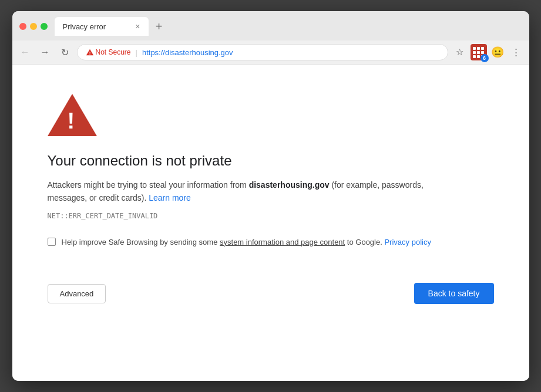 Image resolution: width=541 pixels, height=392 pixels. Describe the element at coordinates (271, 116) in the screenshot. I see `error-icon: !` at that location.